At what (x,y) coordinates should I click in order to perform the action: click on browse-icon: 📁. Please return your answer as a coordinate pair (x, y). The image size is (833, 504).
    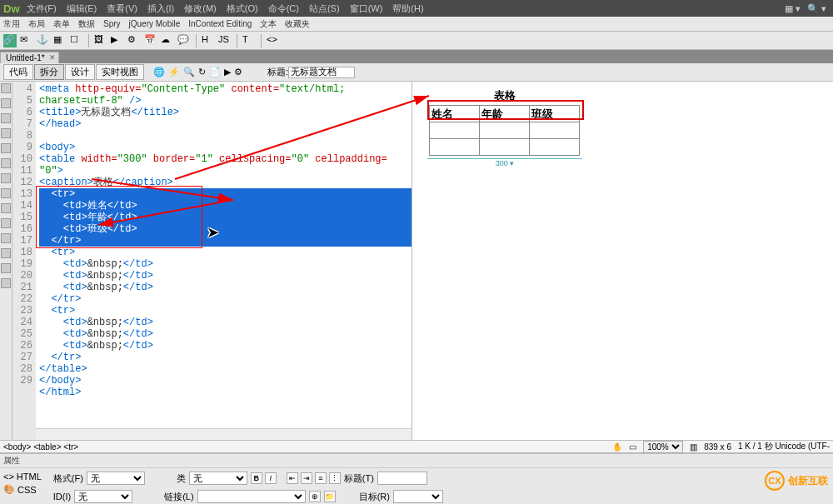
    Looking at the image, I should click on (330, 497).